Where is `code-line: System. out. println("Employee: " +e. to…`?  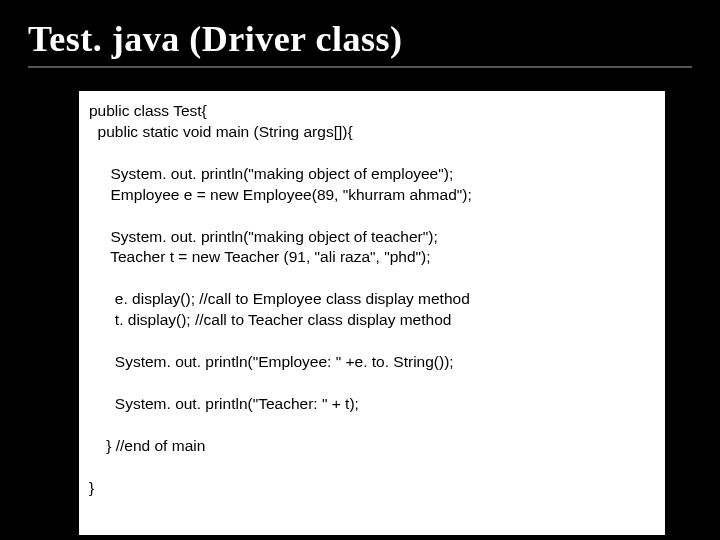 code-line: System. out. println("Employee: " +e. to… is located at coordinates (372, 362).